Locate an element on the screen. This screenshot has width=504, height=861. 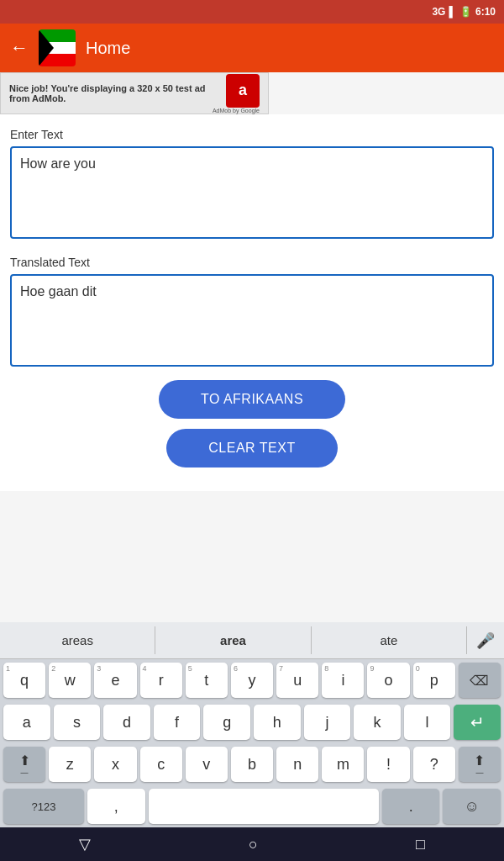
bottom-nav: ▽ ○ □ is located at coordinates (252, 844).